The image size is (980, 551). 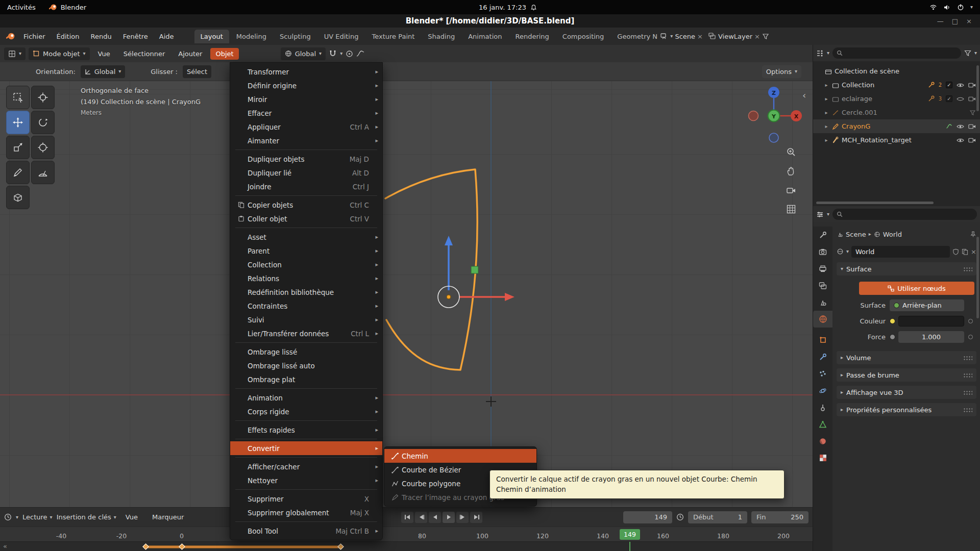 What do you see at coordinates (306, 466) in the screenshot?
I see `menu-item-afficher-cacher: Afficher/cacher▸` at bounding box center [306, 466].